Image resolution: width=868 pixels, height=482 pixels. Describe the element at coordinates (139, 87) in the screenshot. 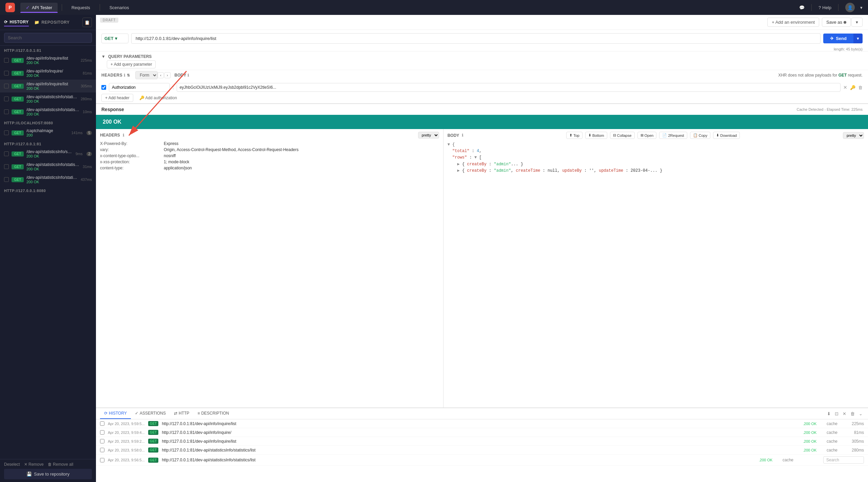

I see `header-key-input` at that location.